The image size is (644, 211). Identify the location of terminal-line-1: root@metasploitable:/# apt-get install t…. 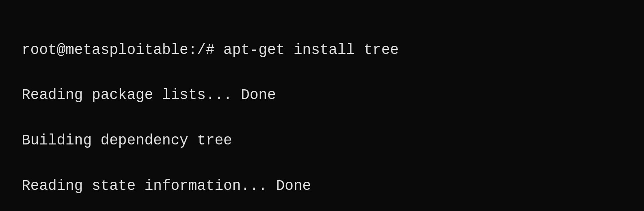
(210, 50).